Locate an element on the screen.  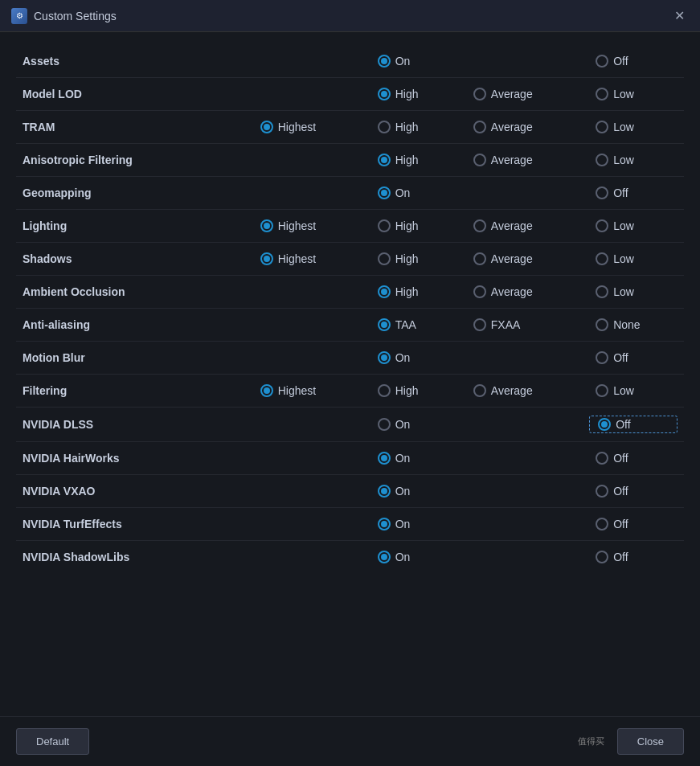
setting-col5-3: Low is located at coordinates (633, 161).